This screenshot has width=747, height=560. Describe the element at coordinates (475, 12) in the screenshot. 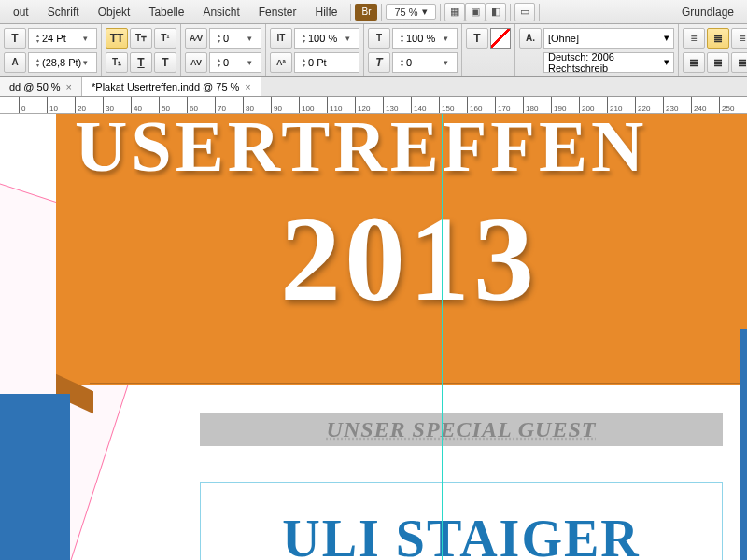

I see `view-mode-preview-icon: ▣` at that location.